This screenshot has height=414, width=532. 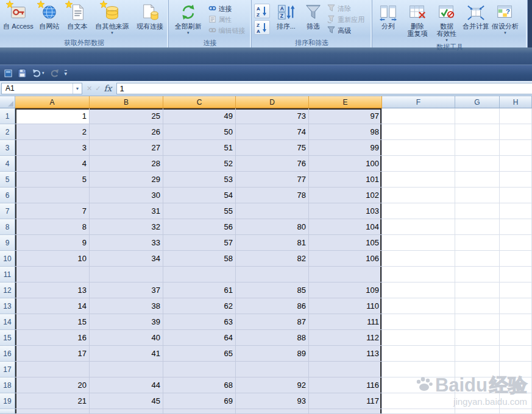 I want to click on cell-F18, so click(x=419, y=385).